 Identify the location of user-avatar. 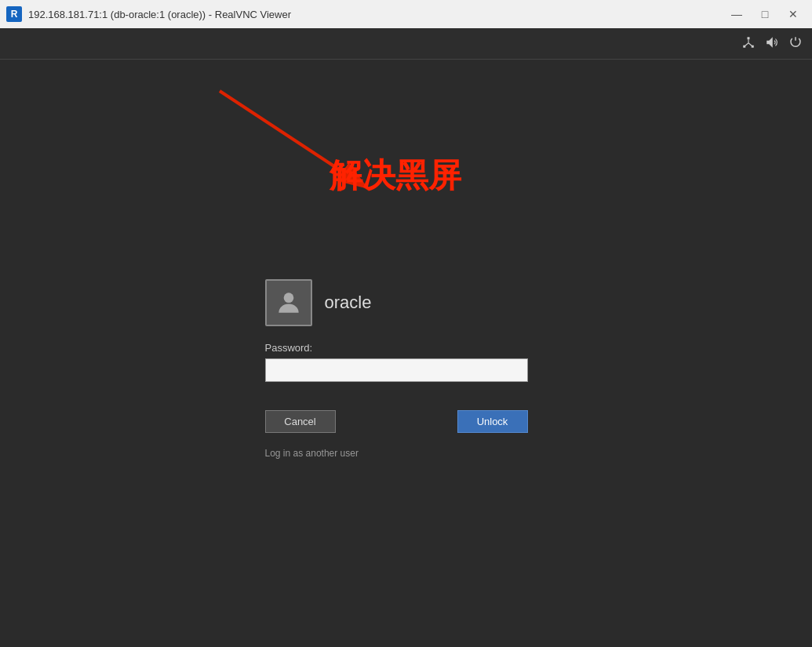
(289, 303).